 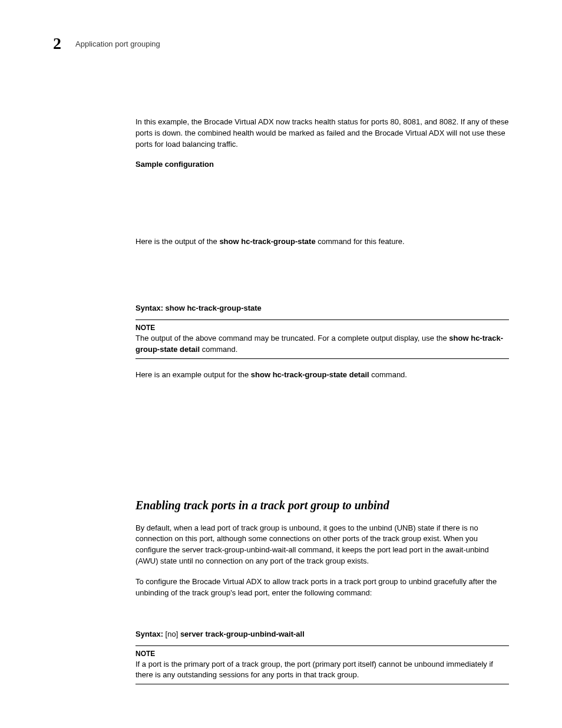 I want to click on note-label-2: NOTE, so click(x=322, y=654).